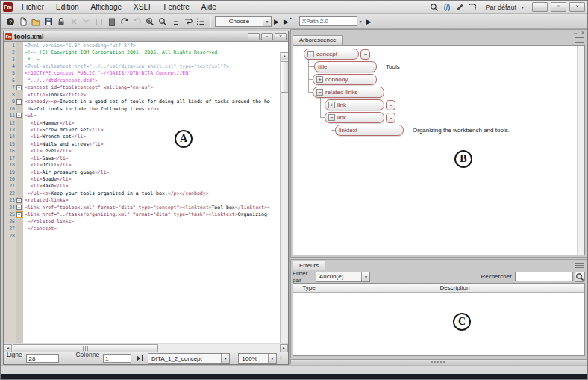 Image resolution: width=588 pixels, height=380 pixels. What do you see at coordinates (146, 215) in the screenshot?
I see `code-line: 25−<link href="../tasks/organizing.xml" …` at bounding box center [146, 215].